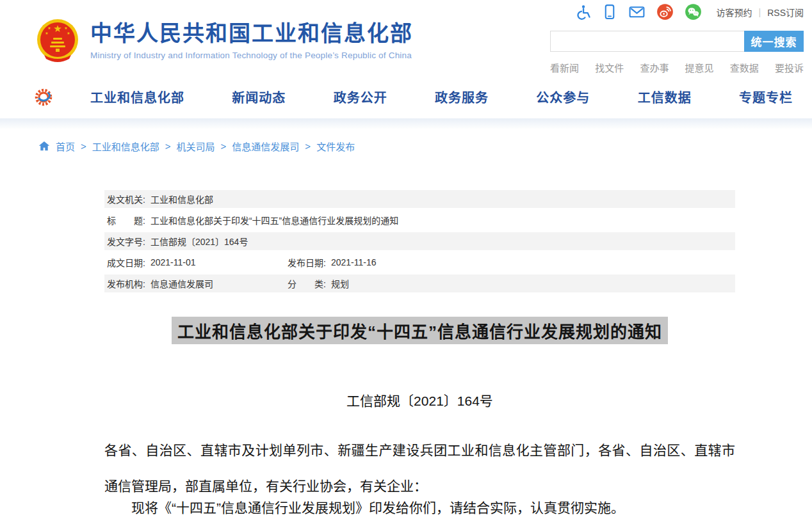  Describe the element at coordinates (406, 97) in the screenshot. I see `main-nav: 工业和信息化部 新闻动态 政务公开 政务服务 公众参与 工信数据 专题专栏` at that location.